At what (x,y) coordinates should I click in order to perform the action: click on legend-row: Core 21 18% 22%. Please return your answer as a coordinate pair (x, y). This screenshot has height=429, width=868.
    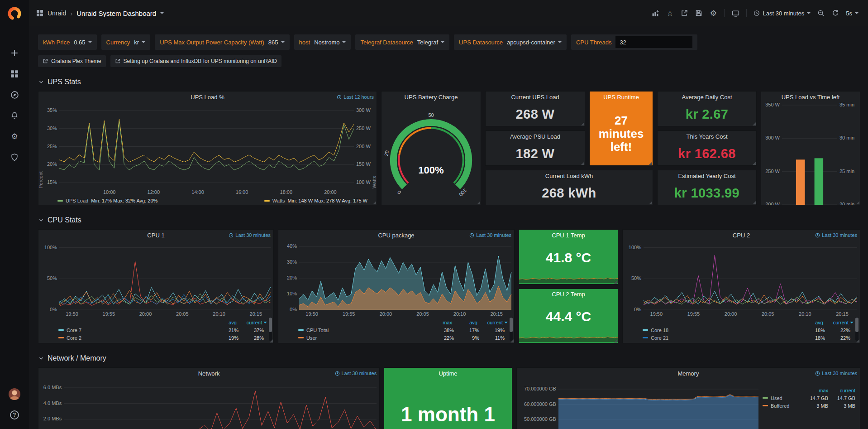
    Looking at the image, I should click on (748, 338).